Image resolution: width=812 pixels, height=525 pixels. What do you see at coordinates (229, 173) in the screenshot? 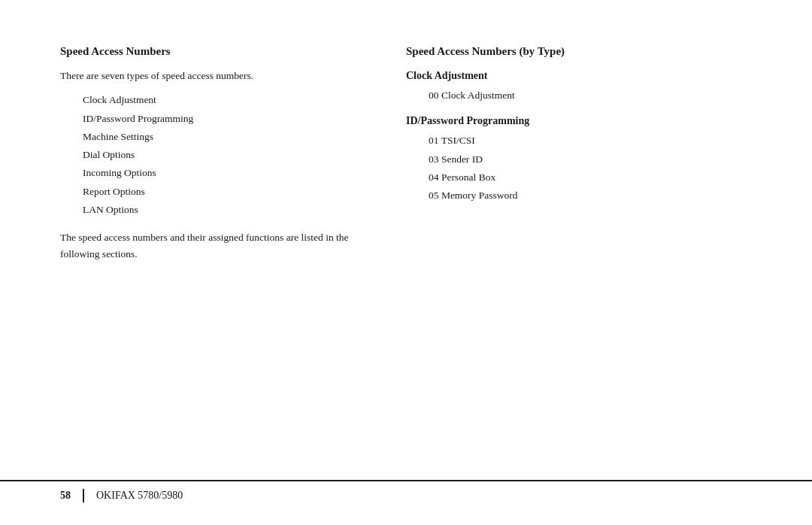
I see `list-item: Incoming Options` at bounding box center [229, 173].